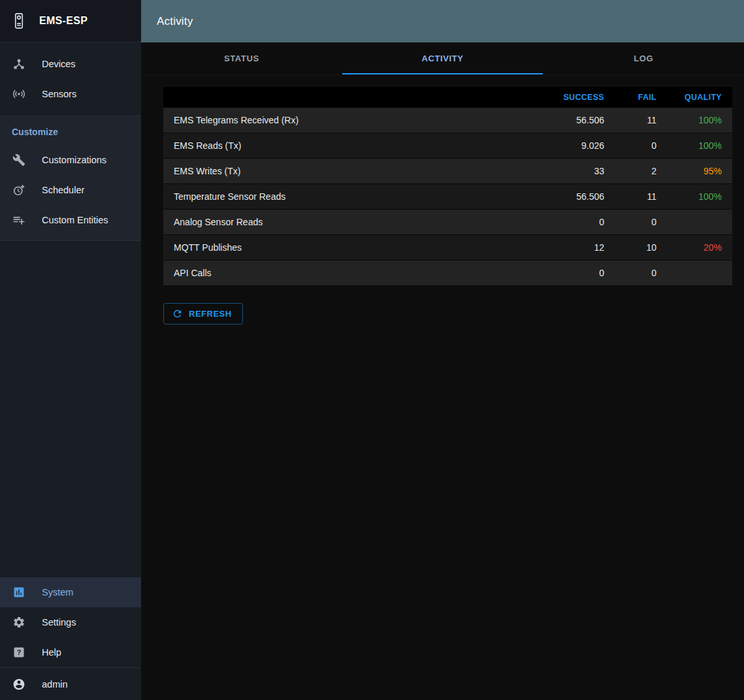 Image resolution: width=744 pixels, height=700 pixels. What do you see at coordinates (350, 171) in the screenshot?
I see `metric-label: EMS Writes (Tx)` at bounding box center [350, 171].